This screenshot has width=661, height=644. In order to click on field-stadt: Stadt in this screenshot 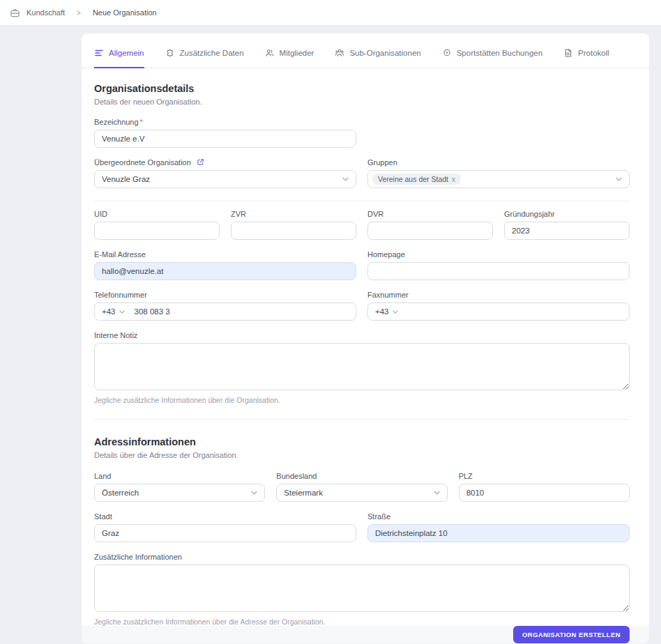, I will do `click(225, 527)`.